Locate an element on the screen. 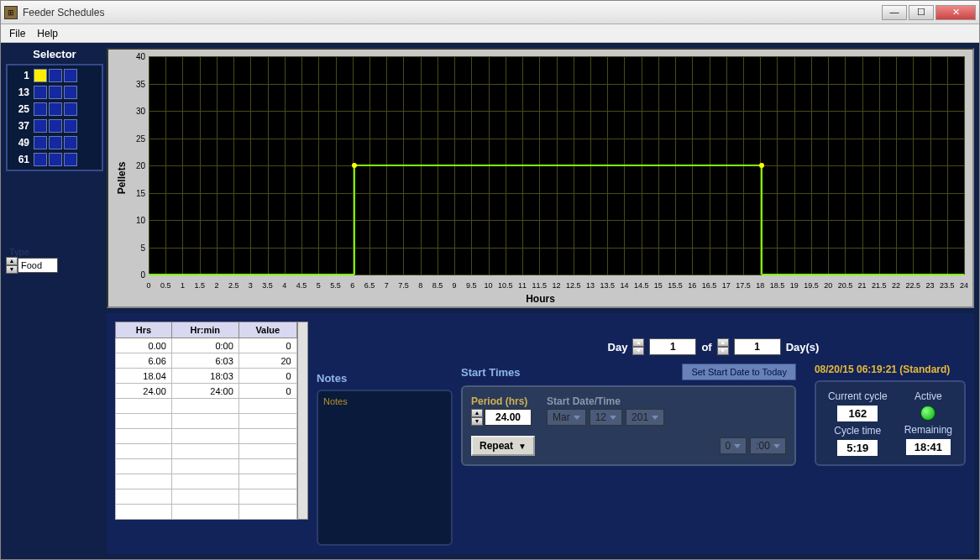 This screenshot has width=980, height=560. day-spinner: ▲▼ is located at coordinates (638, 347).